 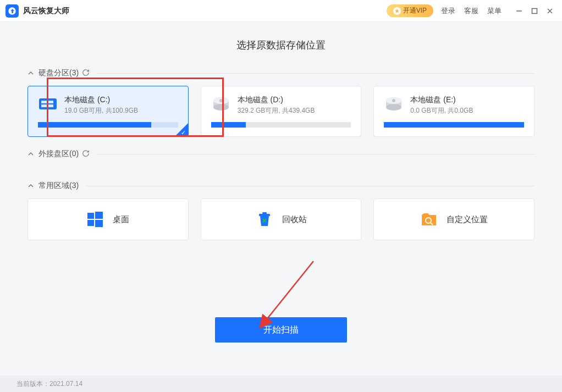 I want to click on area-desktop: 桌面, so click(x=108, y=219).